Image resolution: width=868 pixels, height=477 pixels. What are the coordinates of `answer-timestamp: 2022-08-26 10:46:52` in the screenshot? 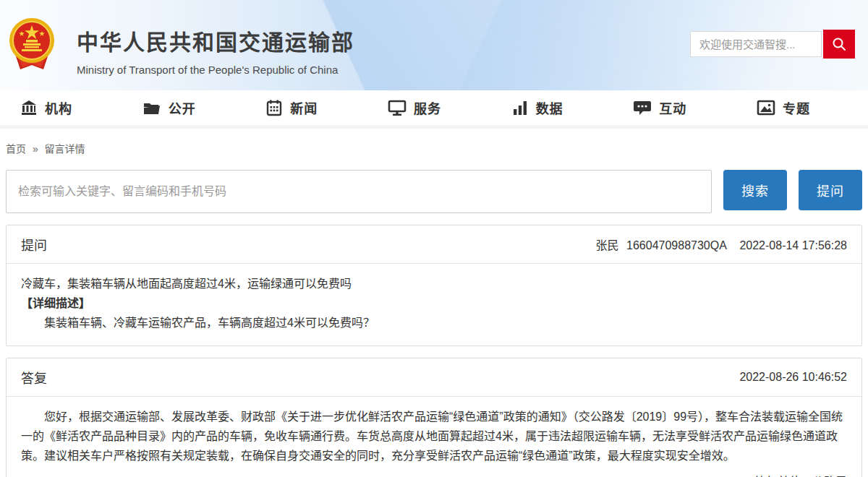 It's located at (793, 377).